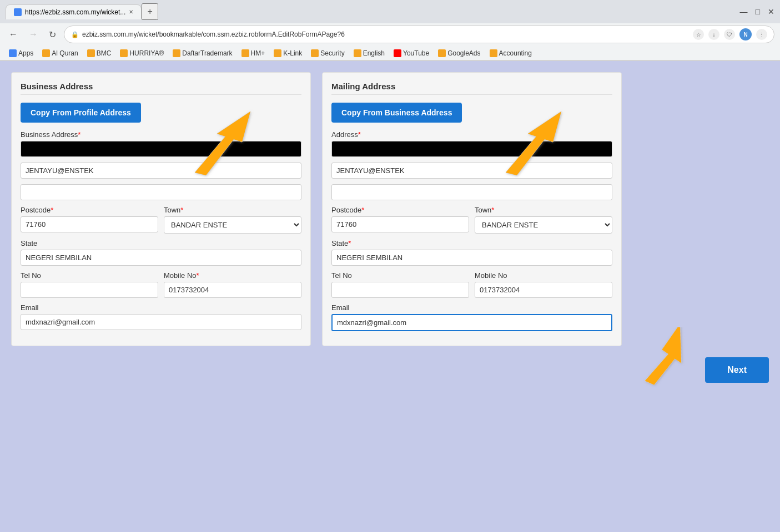 This screenshot has height=532, width=780. What do you see at coordinates (729, 34) in the screenshot?
I see `shield-icon: 🛡` at bounding box center [729, 34].